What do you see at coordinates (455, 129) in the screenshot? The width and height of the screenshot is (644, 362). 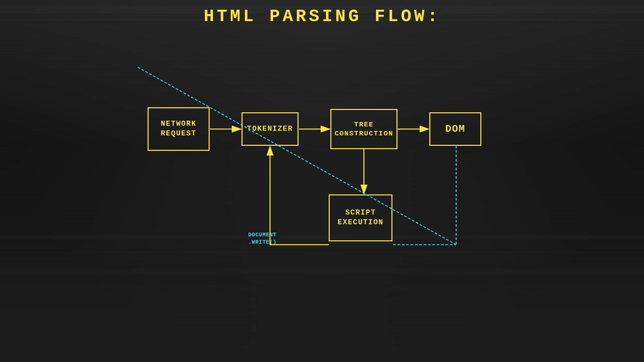 I see `dom-box: DOM` at bounding box center [455, 129].